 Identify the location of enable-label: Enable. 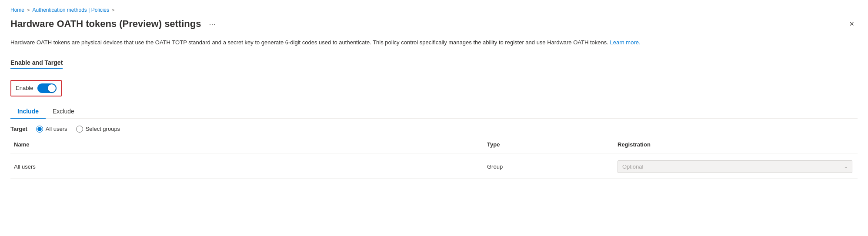
(24, 88).